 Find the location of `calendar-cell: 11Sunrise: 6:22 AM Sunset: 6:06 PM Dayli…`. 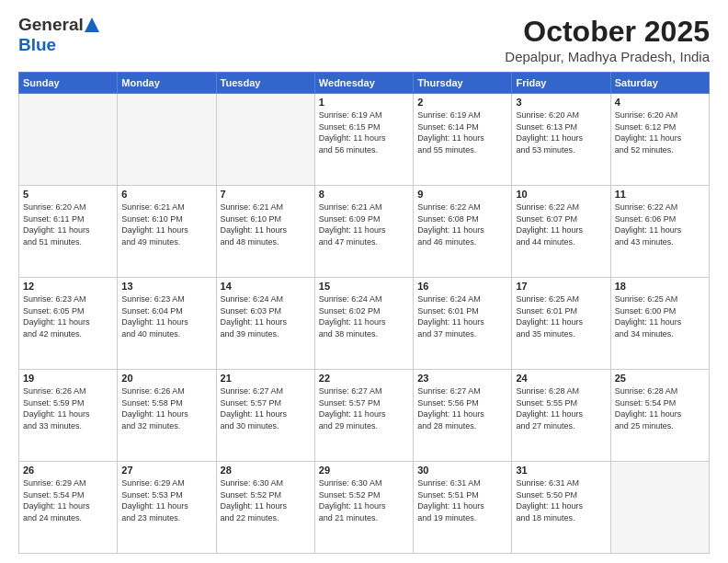

calendar-cell: 11Sunrise: 6:22 AM Sunset: 6:06 PM Dayli… is located at coordinates (660, 232).